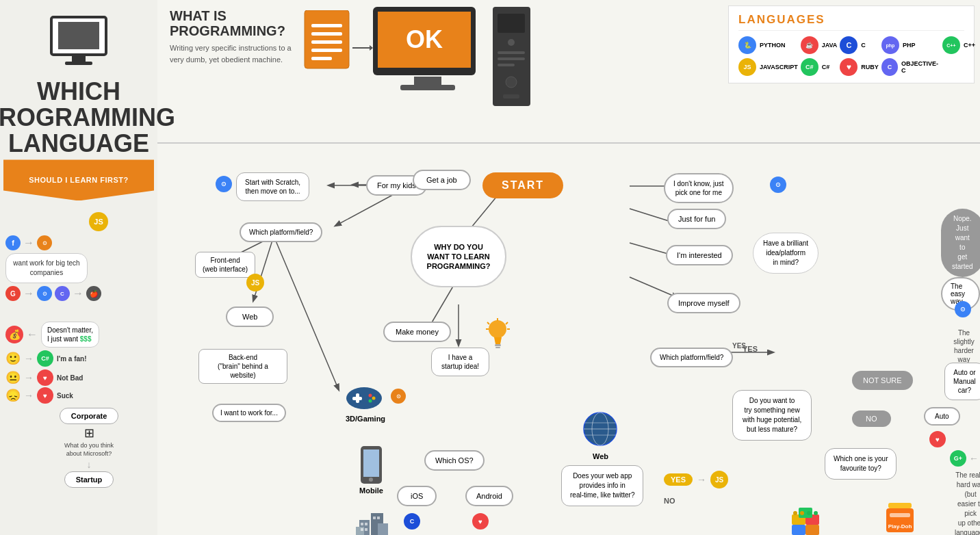 This screenshot has height=535, width=980. Describe the element at coordinates (962, 382) in the screenshot. I see `auto-manual-label: Auto orManual car?` at that location.